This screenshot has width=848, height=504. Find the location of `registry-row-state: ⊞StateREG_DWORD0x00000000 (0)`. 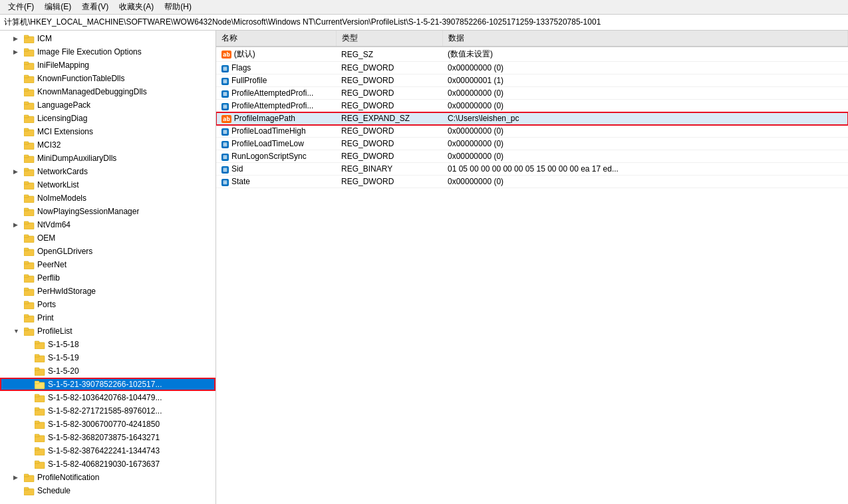

registry-row-state: ⊞StateREG_DWORD0x00000000 (0) is located at coordinates (532, 182).